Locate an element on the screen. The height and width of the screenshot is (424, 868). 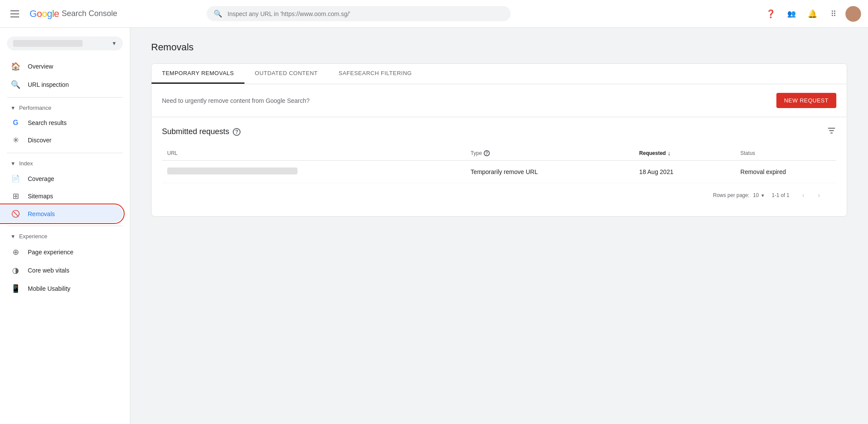
property-selector: ▼ is located at coordinates (65, 43).